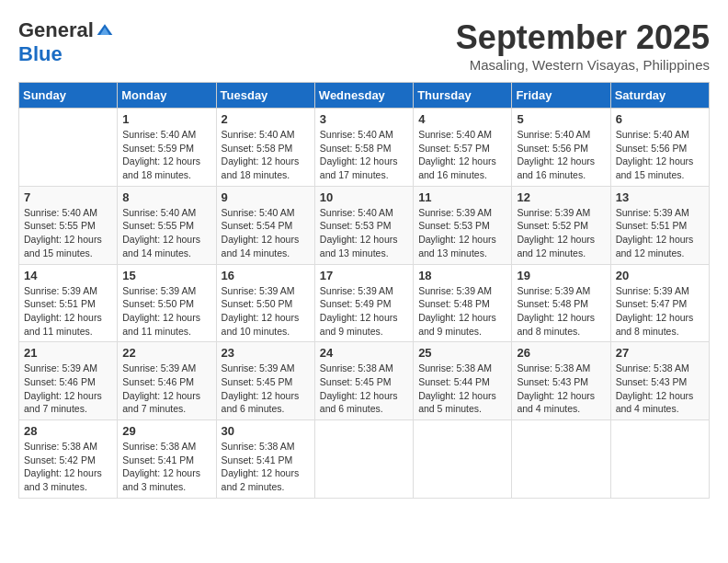  I want to click on title-section: September 2025 Masaling, Western Visayas…, so click(583, 46).